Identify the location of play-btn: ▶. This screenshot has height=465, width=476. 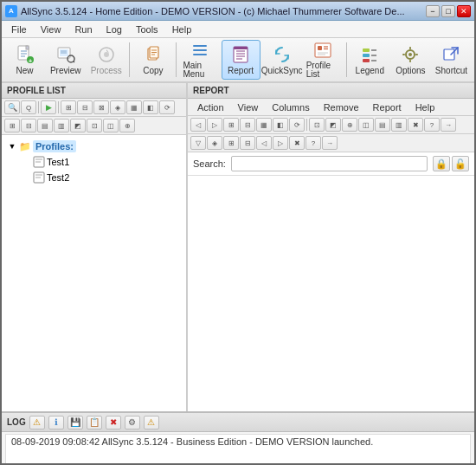
(48, 107).